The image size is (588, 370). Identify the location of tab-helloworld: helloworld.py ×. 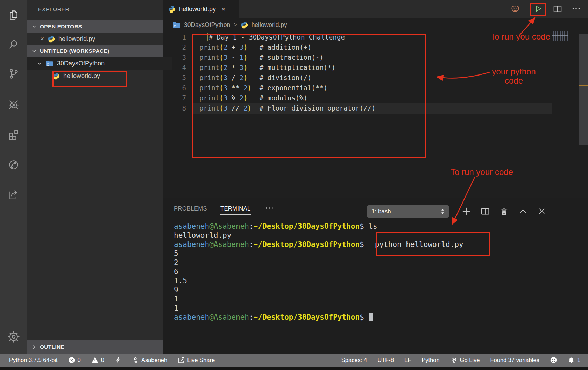
(201, 9).